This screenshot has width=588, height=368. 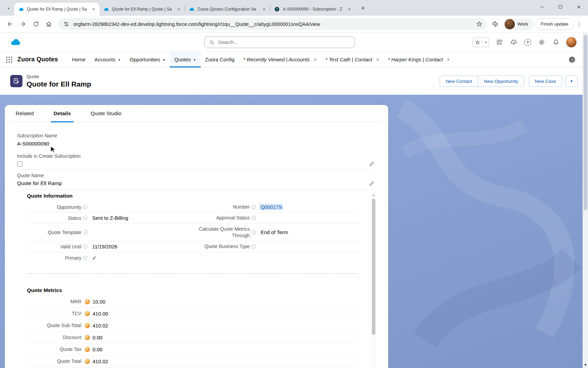 I want to click on nav-item-quotes: Quotes ▼, so click(x=185, y=60).